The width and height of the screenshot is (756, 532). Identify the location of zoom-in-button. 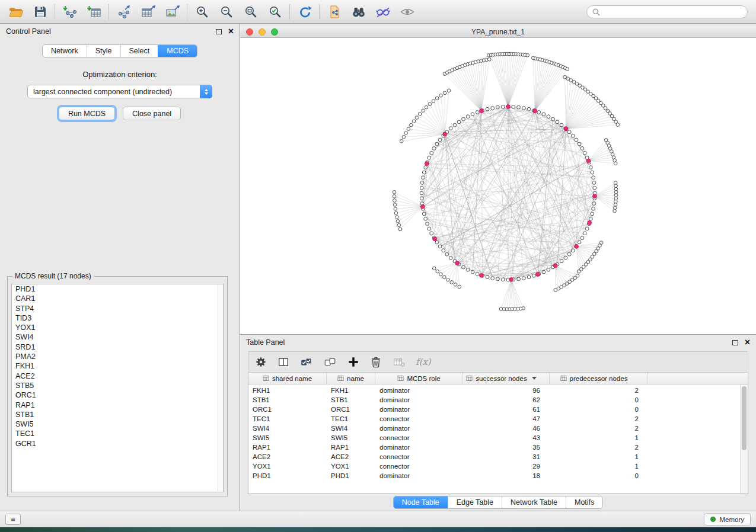
(202, 12).